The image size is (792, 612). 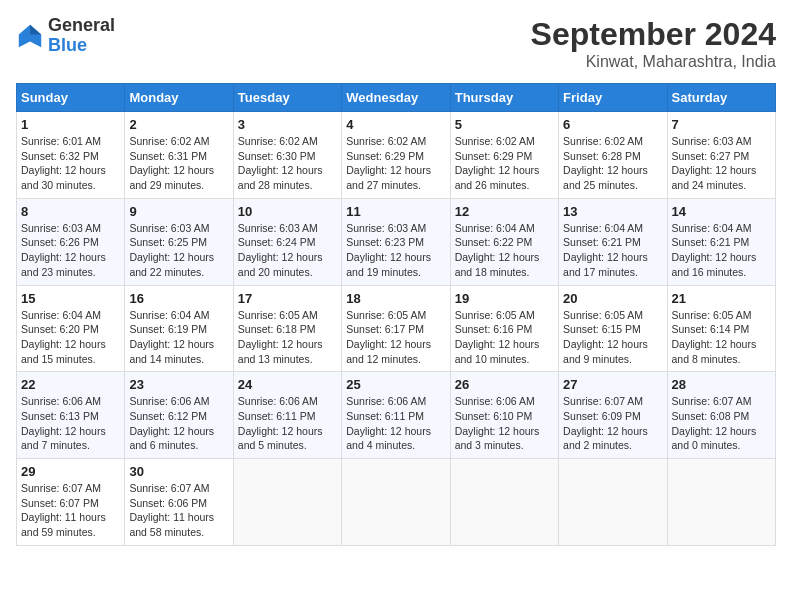 What do you see at coordinates (613, 328) in the screenshot?
I see `calendar-cell: 20Sunrise: 6:05 AM Sunset: 6:15 PM Dayli…` at bounding box center [613, 328].